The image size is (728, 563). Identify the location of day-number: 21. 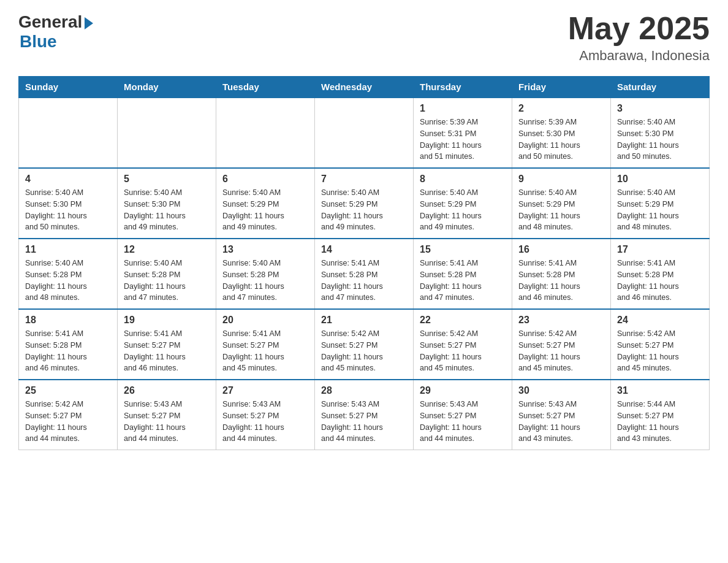
(364, 320).